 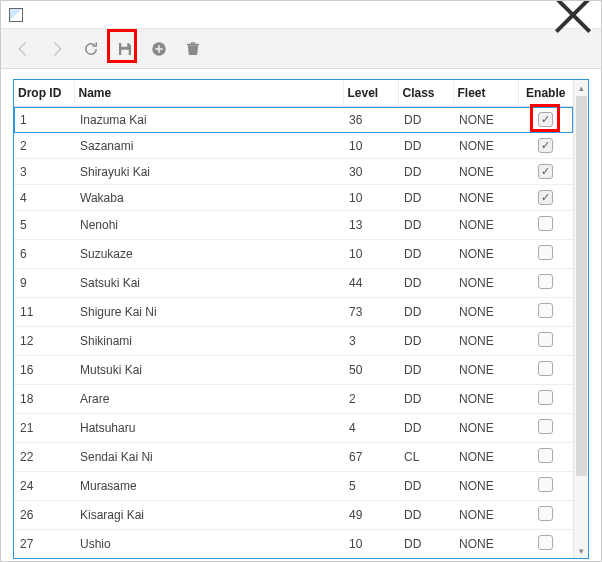 What do you see at coordinates (159, 49) in the screenshot?
I see `add-button` at bounding box center [159, 49].